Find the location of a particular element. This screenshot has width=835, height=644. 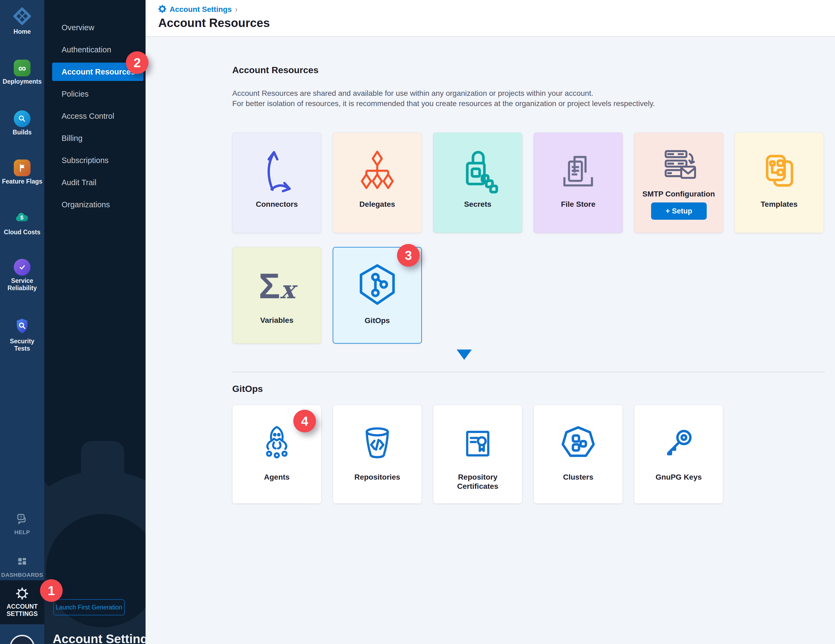

rail-item-feature-flags: Feature Flags is located at coordinates (22, 172).